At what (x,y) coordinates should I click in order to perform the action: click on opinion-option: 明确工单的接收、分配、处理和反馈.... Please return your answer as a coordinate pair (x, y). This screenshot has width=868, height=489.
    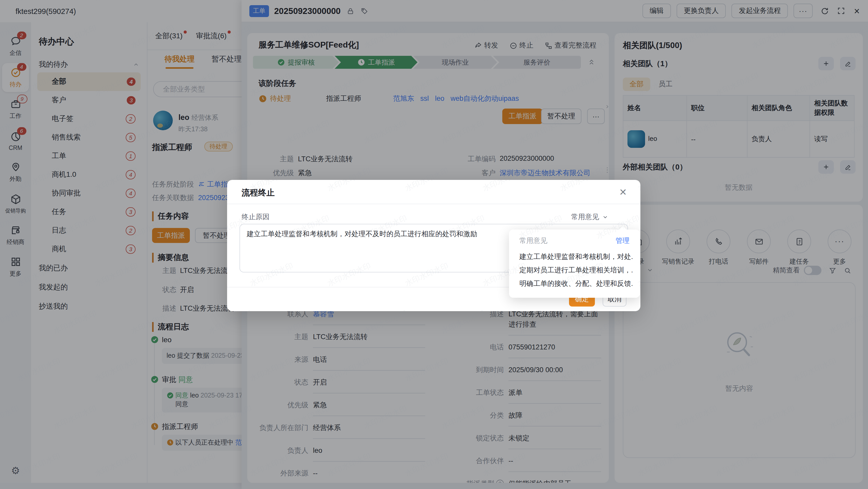
    Looking at the image, I should click on (576, 284).